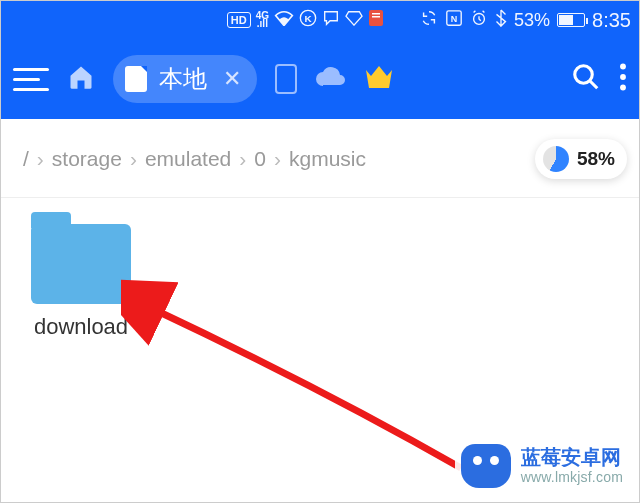  Describe the element at coordinates (81, 79) in the screenshot. I see `home-button` at that location.